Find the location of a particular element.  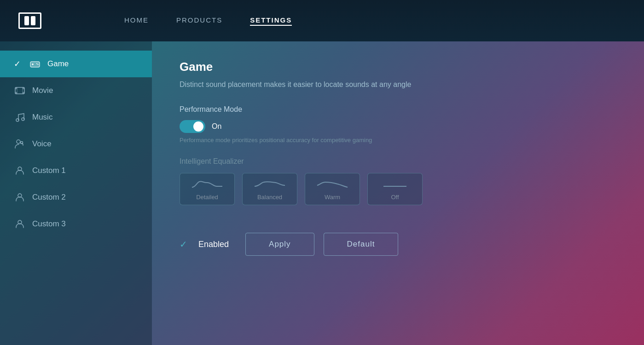

performance-mode-label: Performance Mode is located at coordinates (398, 109).